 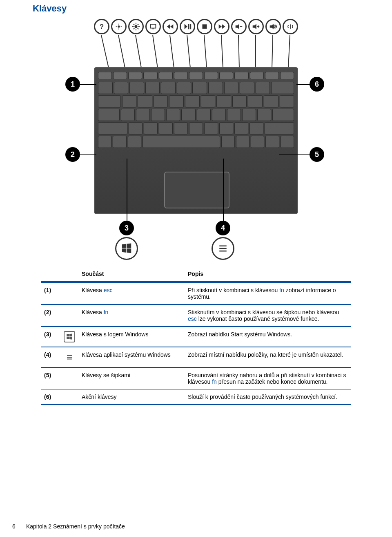 What do you see at coordinates (273, 27) in the screenshot?
I see `mute-icon` at bounding box center [273, 27].